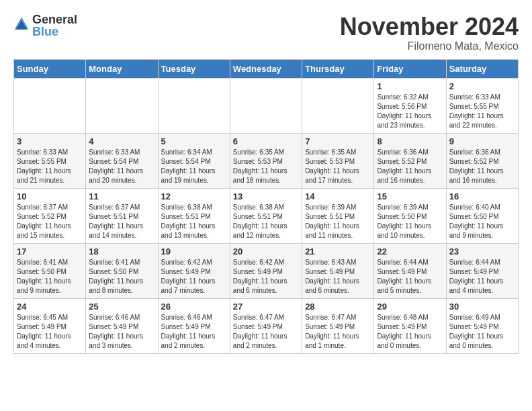  I want to click on logo-blue: Blue, so click(55, 32).